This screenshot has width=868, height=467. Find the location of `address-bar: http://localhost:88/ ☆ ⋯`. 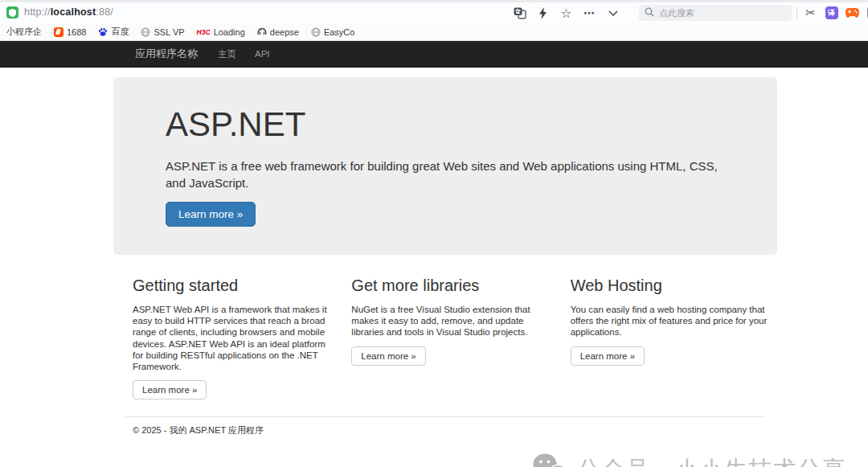

address-bar: http://localhost:88/ ☆ ⋯ is located at coordinates (434, 13).